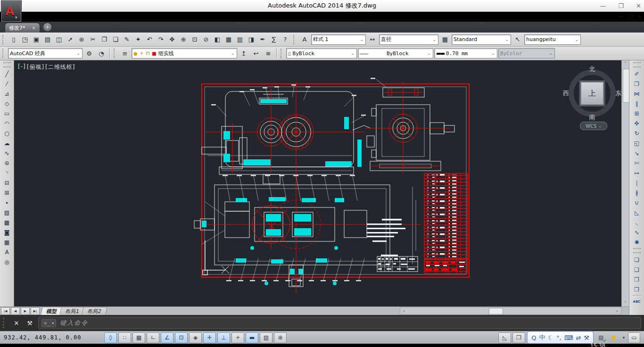  I want to click on bring-to-front-button: ❏, so click(637, 259).